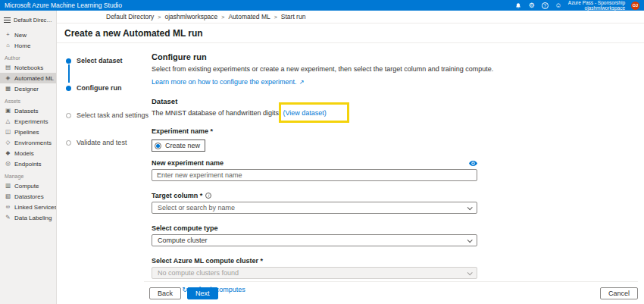 The height and width of the screenshot is (304, 644). Describe the element at coordinates (28, 78) in the screenshot. I see `sidebar-item-automated-ml: ◈Automated ML` at that location.